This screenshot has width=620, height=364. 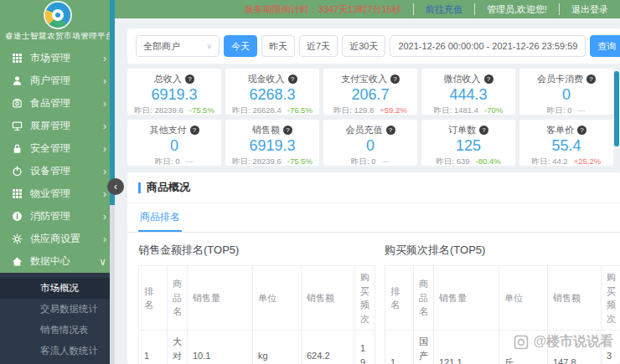 What do you see at coordinates (57, 318) in the screenshot?
I see `datacenter-submenu: 市场概况 交易数据统计 销售情况表 客流人数统计` at bounding box center [57, 318].